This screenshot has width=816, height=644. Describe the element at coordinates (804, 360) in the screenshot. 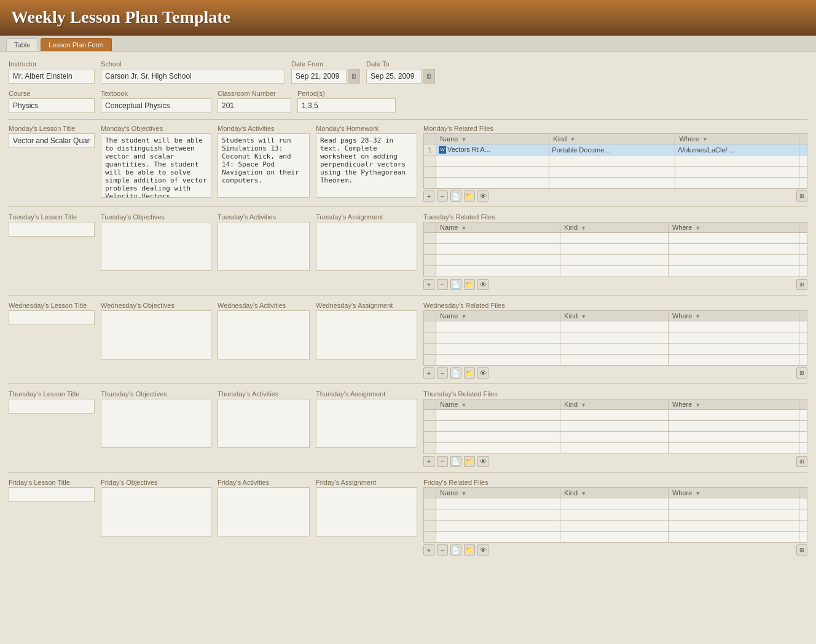

I see `wednesday-file-row-3-extra` at that location.